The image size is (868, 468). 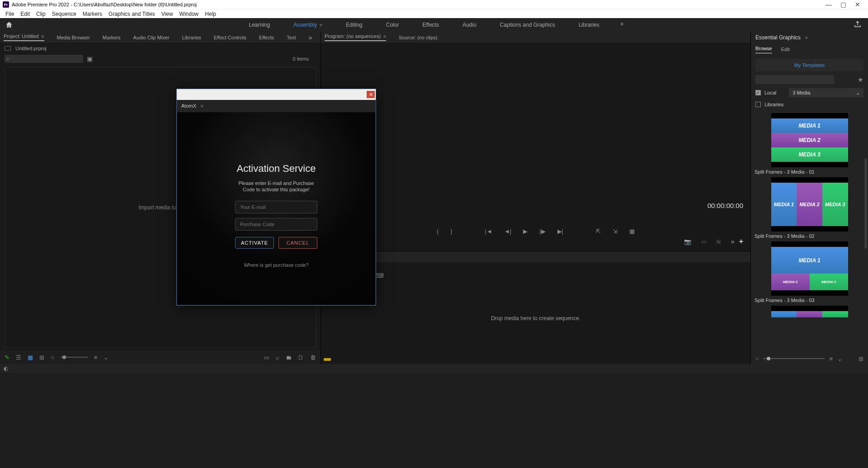 What do you see at coordinates (469, 25) in the screenshot?
I see `workspace-audio: Audio` at bounding box center [469, 25].